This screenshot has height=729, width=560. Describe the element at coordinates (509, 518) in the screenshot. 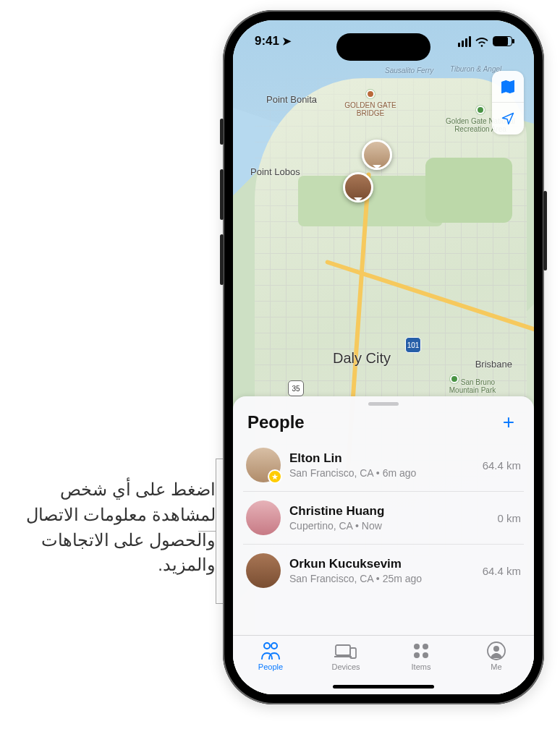

I see `person-distance: 0 km` at that location.